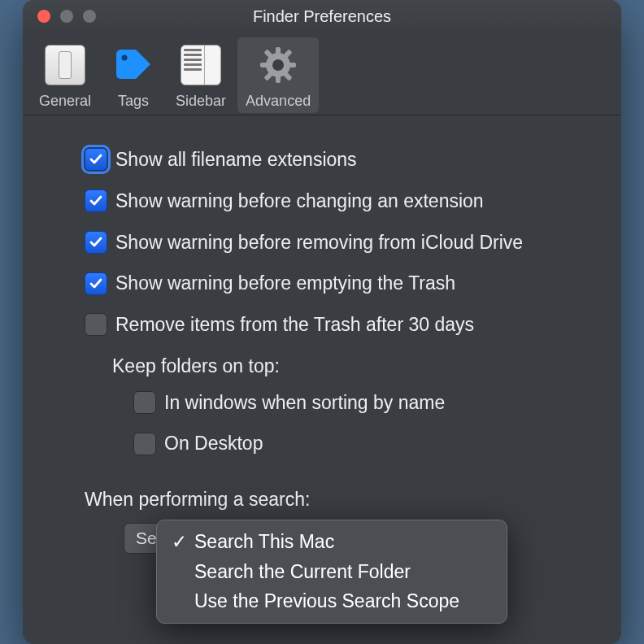 This screenshot has height=644, width=644. Describe the element at coordinates (278, 75) in the screenshot. I see `tab-advanced: Advanced` at that location.